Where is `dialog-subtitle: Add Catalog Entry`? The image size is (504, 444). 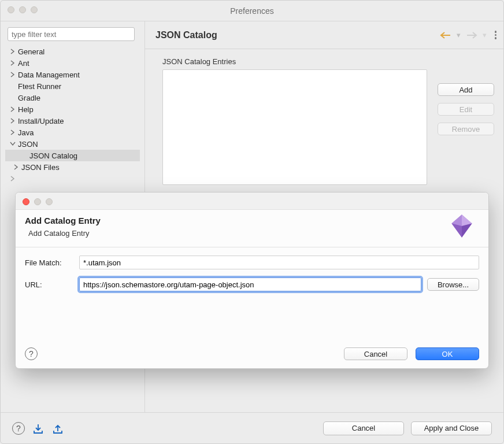
dialog-subtitle: Add Catalog Entry is located at coordinates (252, 234).